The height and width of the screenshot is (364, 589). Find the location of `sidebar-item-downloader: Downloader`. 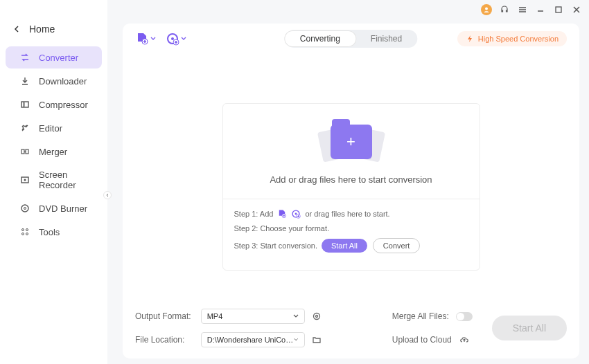

sidebar-item-downloader: Downloader is located at coordinates (54, 81).